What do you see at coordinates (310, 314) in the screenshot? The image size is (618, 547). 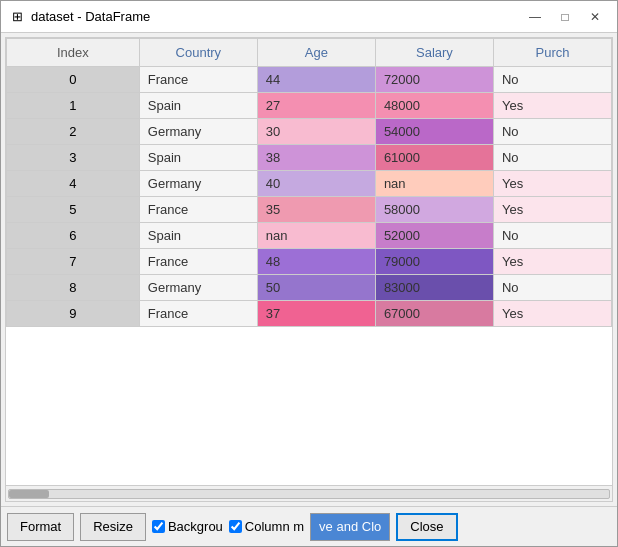 I see `table-row: 9 France 37 67000 Yes` at bounding box center [310, 314].